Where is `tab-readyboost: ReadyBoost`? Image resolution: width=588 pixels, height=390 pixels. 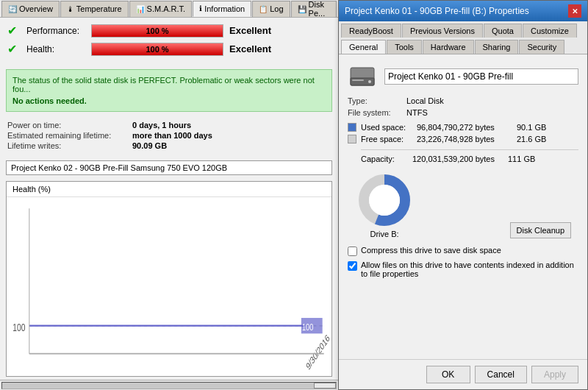
tab-readyboost: ReadyBoost is located at coordinates (371, 31).